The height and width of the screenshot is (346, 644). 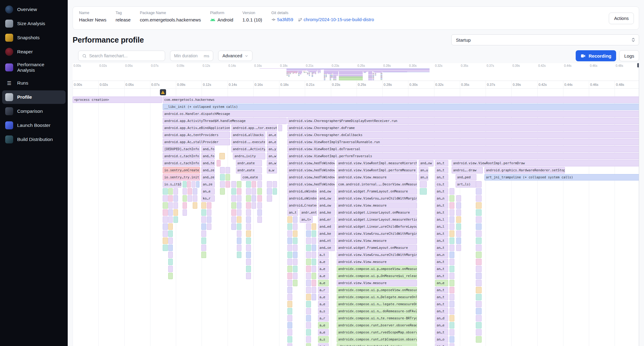 I want to click on flame-frame: androidx.compose.runt…ot$Companion.obser…, so click(x=377, y=340).